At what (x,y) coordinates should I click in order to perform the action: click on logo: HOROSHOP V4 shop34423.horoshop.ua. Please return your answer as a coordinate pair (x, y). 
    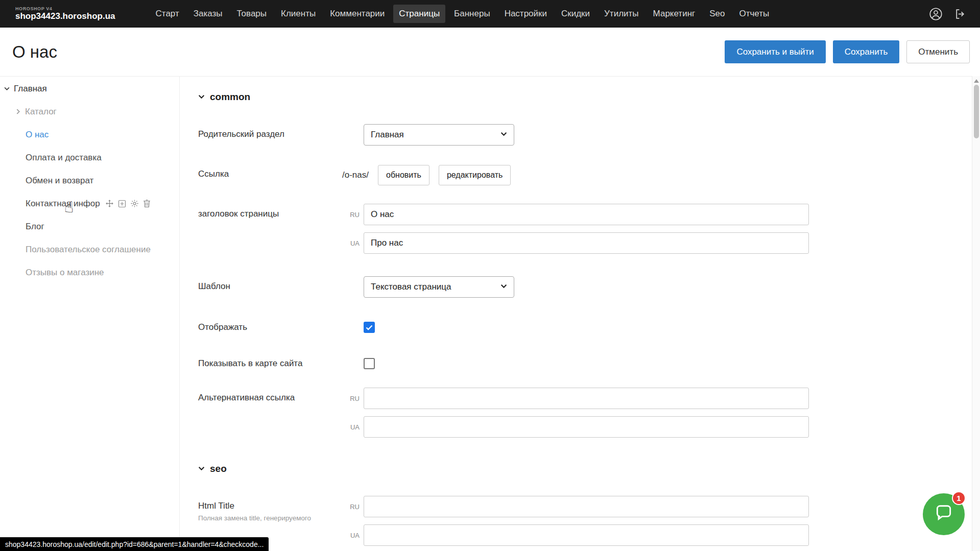
    Looking at the image, I should click on (65, 13).